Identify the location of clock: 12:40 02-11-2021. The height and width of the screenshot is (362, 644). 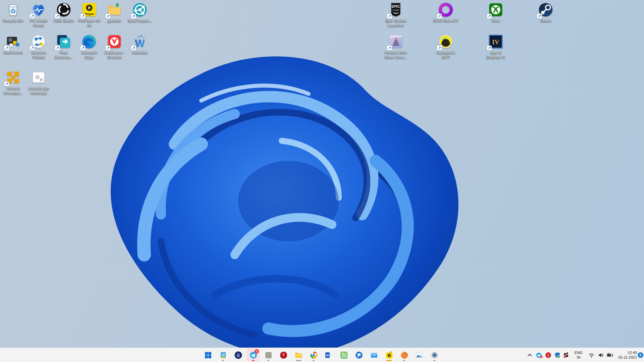
(627, 355).